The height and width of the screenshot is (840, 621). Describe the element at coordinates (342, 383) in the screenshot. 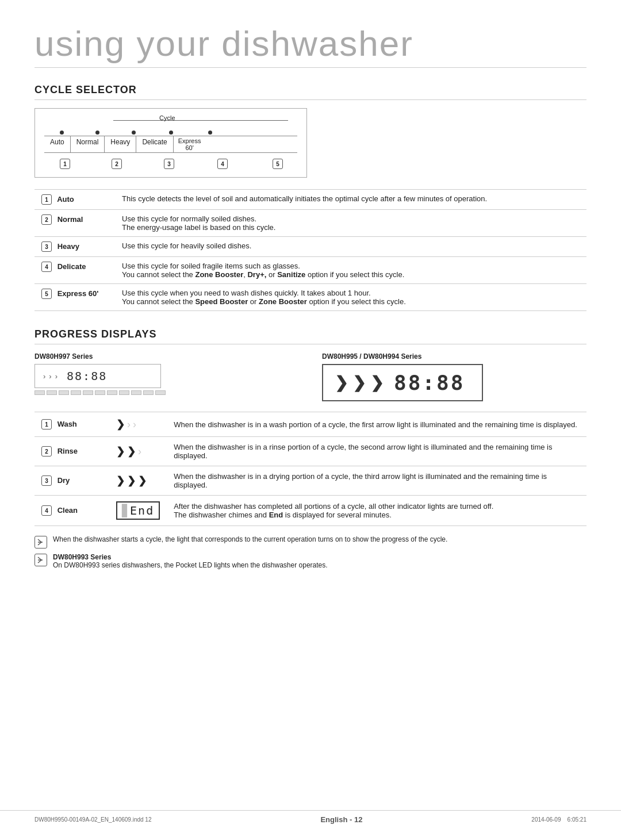

I see `arrow-1-995: ❯` at that location.